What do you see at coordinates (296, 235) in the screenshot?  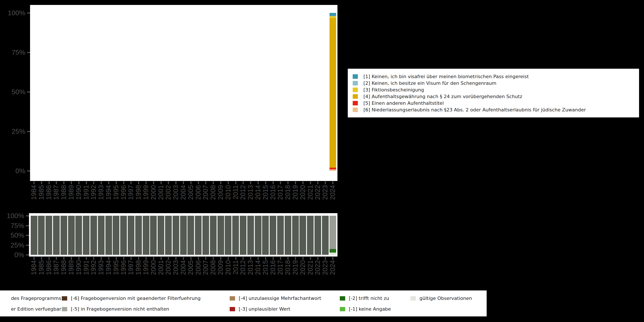 I see `bar-2019-segment` at bounding box center [296, 235].